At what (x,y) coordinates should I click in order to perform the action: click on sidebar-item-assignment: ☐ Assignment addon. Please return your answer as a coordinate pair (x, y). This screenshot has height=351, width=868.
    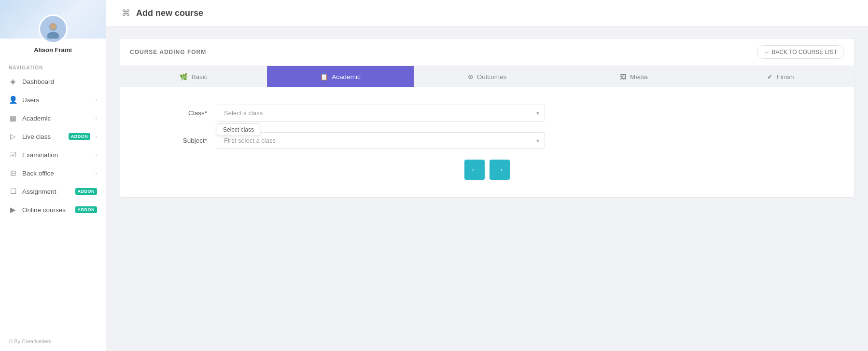
    Looking at the image, I should click on (53, 191).